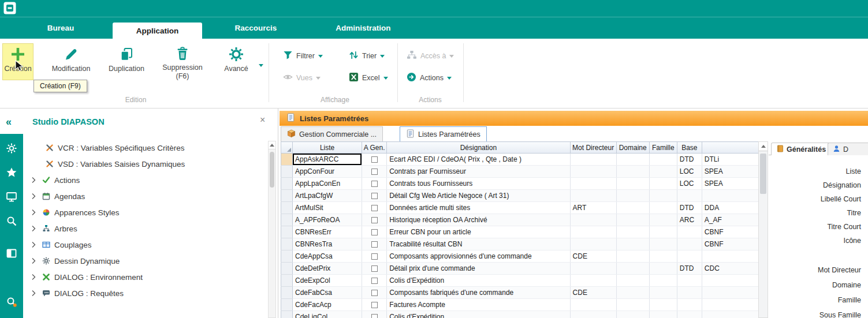 This screenshot has width=868, height=318. What do you see at coordinates (520, 208) in the screenshot?
I see `table-row: ArtMulSitDonnées article multi sitesARTD…` at bounding box center [520, 208].